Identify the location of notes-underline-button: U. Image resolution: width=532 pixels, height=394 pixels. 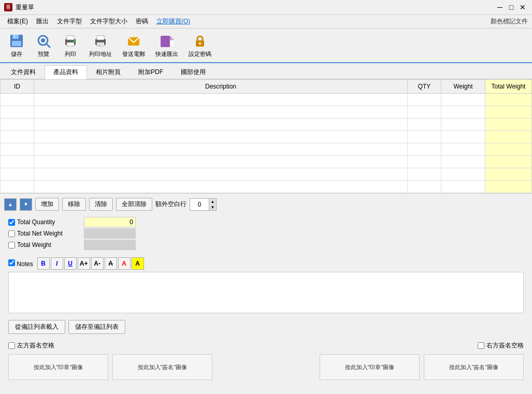
(70, 264).